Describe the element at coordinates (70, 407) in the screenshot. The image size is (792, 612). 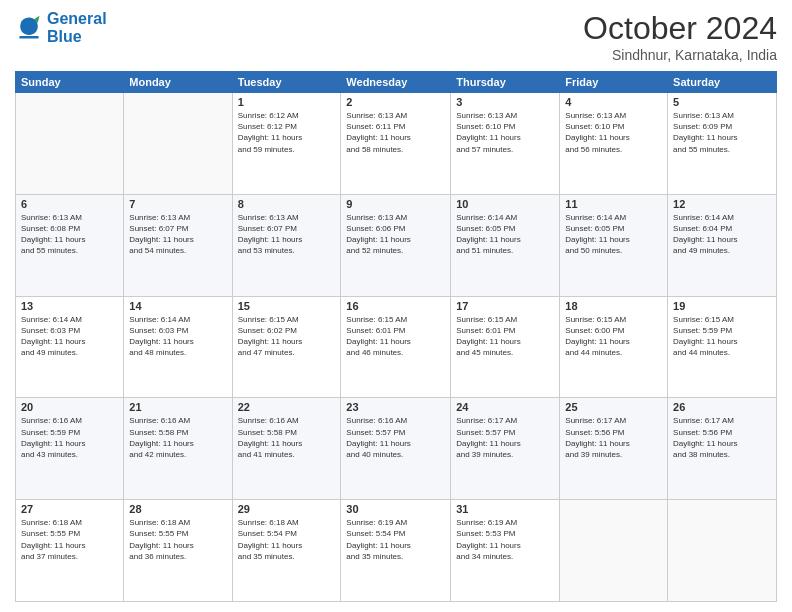
I see `day-number: 20` at that location.